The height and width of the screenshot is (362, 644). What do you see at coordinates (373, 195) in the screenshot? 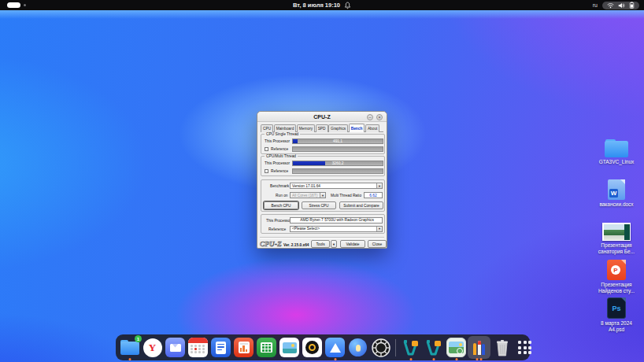
I see `multi-thread-ratio-value: 6.62` at bounding box center [373, 195].